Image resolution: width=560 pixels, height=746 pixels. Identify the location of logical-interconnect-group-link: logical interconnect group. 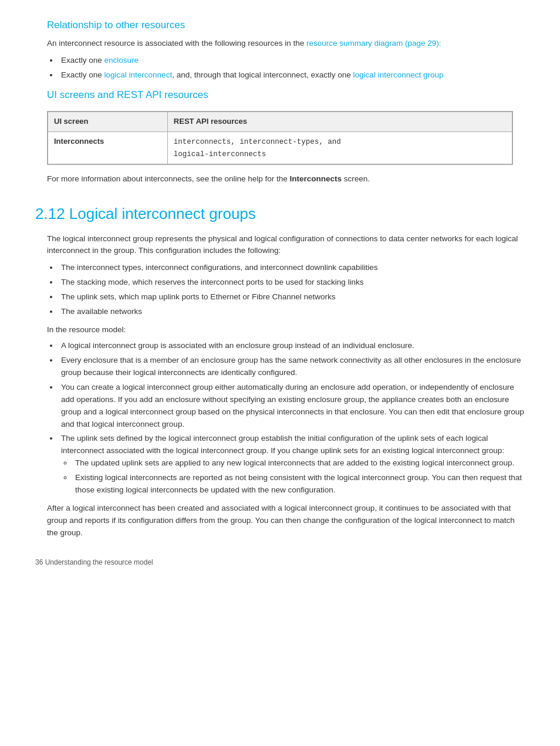
(399, 75).